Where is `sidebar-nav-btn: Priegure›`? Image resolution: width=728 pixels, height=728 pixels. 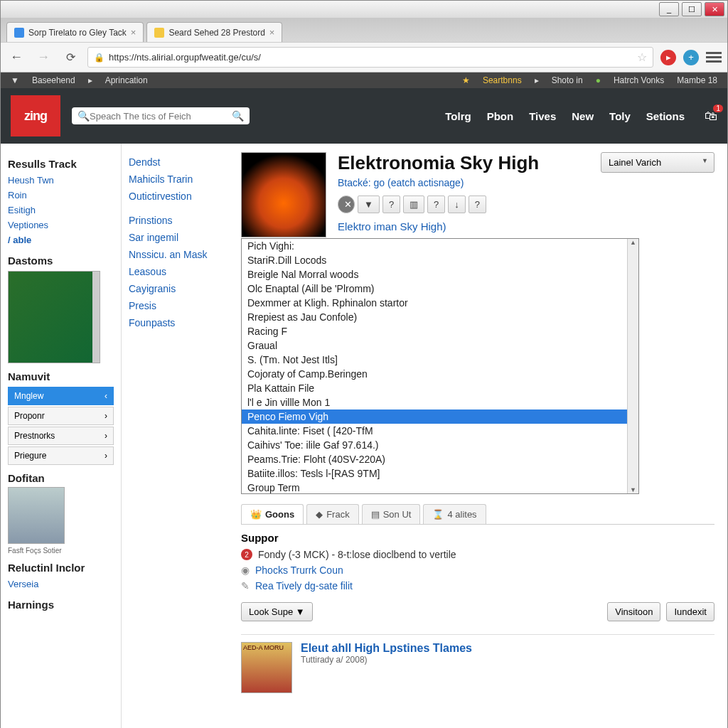
sidebar-nav-btn: Priegure› is located at coordinates (61, 456).